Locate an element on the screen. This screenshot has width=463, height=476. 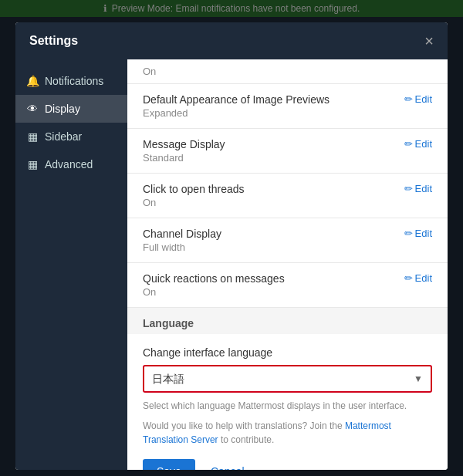
setting-value: Full width is located at coordinates (287, 247).